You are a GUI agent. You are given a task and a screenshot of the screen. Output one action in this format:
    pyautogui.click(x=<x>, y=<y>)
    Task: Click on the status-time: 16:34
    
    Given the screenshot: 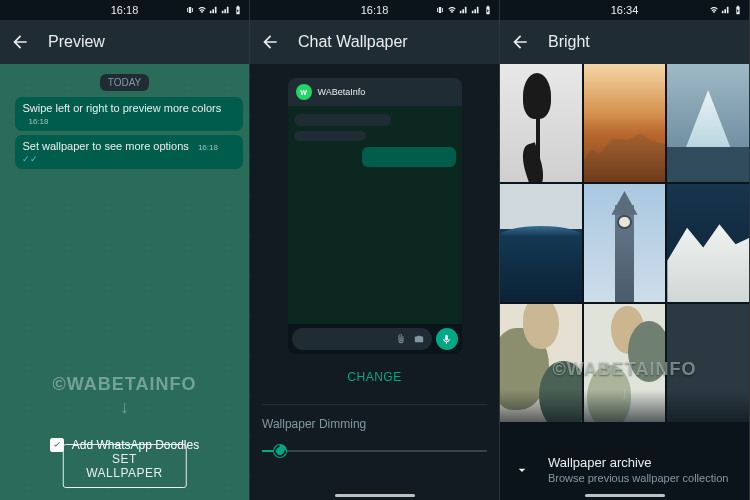 What is the action you would take?
    pyautogui.click(x=625, y=10)
    